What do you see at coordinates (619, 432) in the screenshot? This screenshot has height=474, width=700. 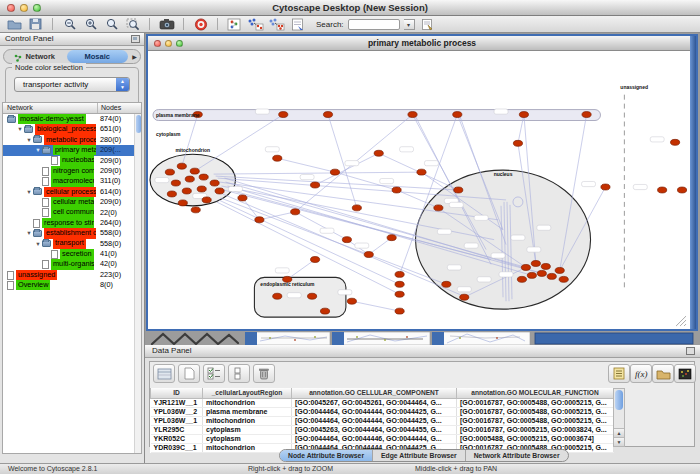 I see `scroll-up-icon: ▲` at bounding box center [619, 432].